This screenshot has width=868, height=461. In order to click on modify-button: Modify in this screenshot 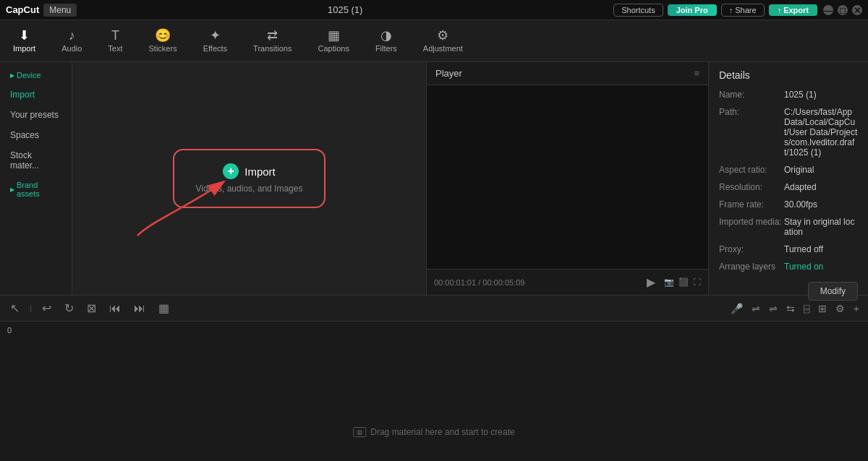, I will do `click(833, 291)`.